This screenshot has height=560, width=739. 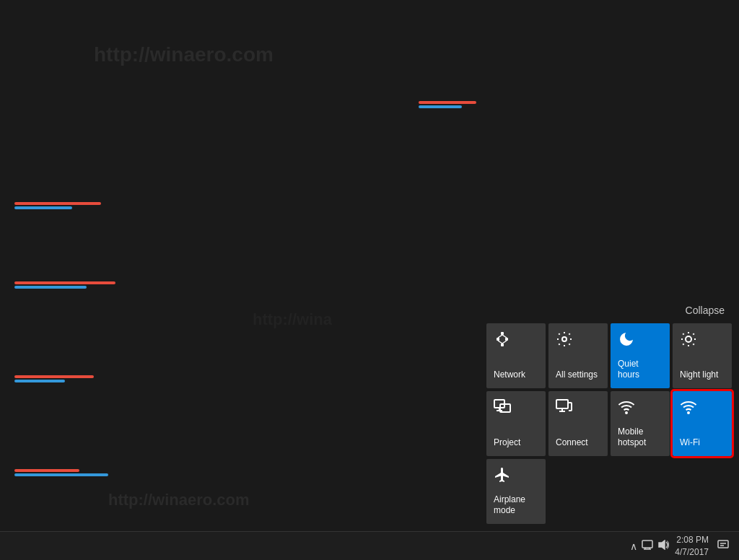 I want to click on tile-connect-label: Connect, so click(x=572, y=443).